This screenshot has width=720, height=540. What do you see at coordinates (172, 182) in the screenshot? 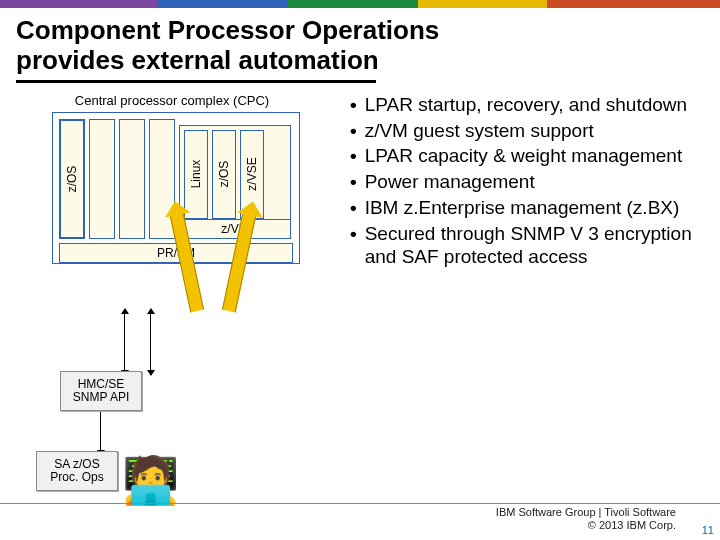
I see `cpc-diagram: Central processor complex (CPC) z/OS Lin…` at bounding box center [172, 182].